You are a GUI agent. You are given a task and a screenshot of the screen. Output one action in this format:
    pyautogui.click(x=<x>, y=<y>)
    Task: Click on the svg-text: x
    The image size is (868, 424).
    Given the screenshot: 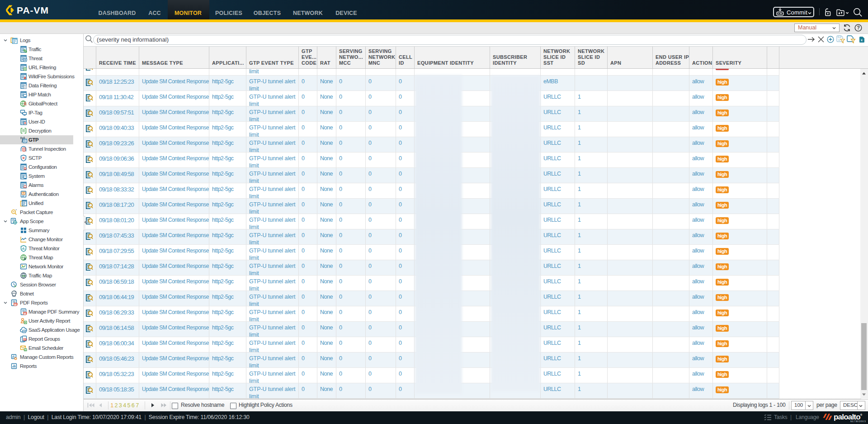 What is the action you would take?
    pyautogui.click(x=862, y=40)
    